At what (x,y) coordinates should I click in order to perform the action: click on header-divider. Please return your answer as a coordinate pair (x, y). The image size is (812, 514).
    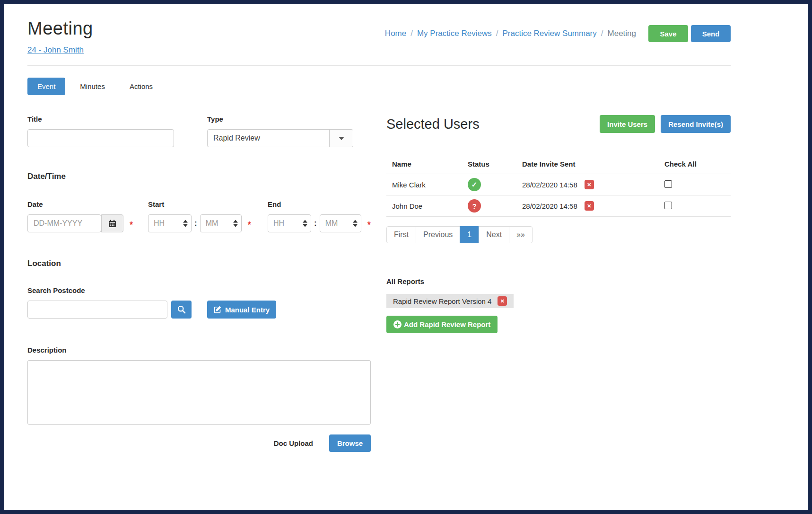
    Looking at the image, I should click on (379, 65).